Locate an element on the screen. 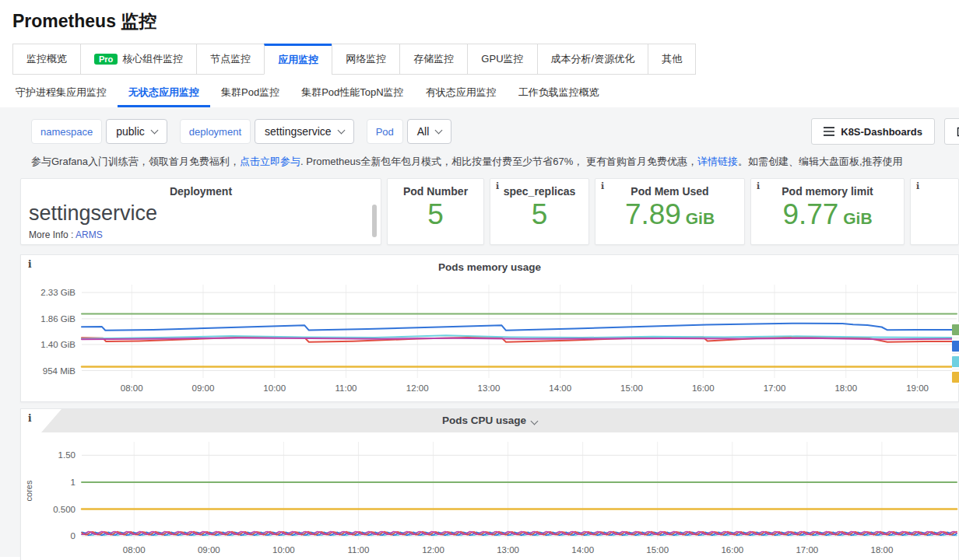  import-button: 导入 is located at coordinates (951, 131).